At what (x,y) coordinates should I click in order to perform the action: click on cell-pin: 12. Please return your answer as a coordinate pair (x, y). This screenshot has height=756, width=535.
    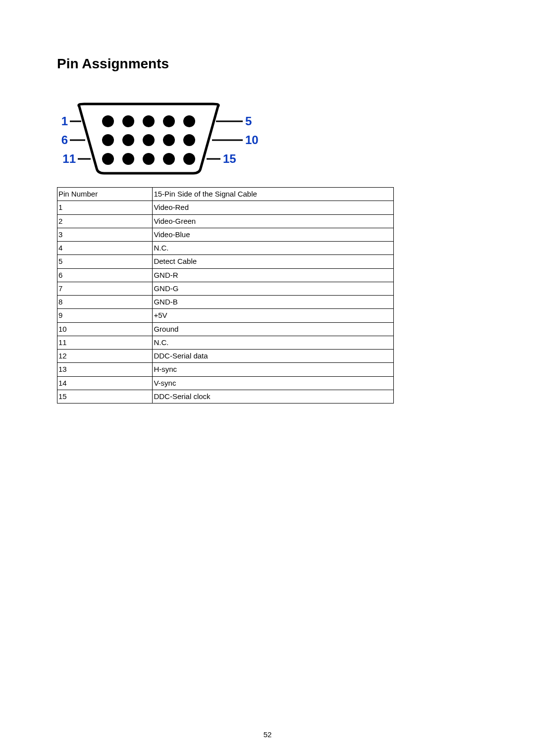
    Looking at the image, I should click on (105, 356).